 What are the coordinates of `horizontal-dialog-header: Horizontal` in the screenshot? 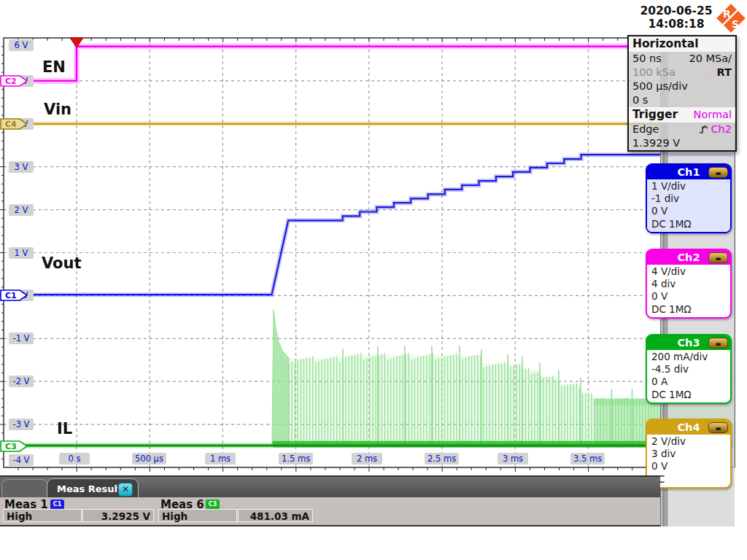 It's located at (682, 44).